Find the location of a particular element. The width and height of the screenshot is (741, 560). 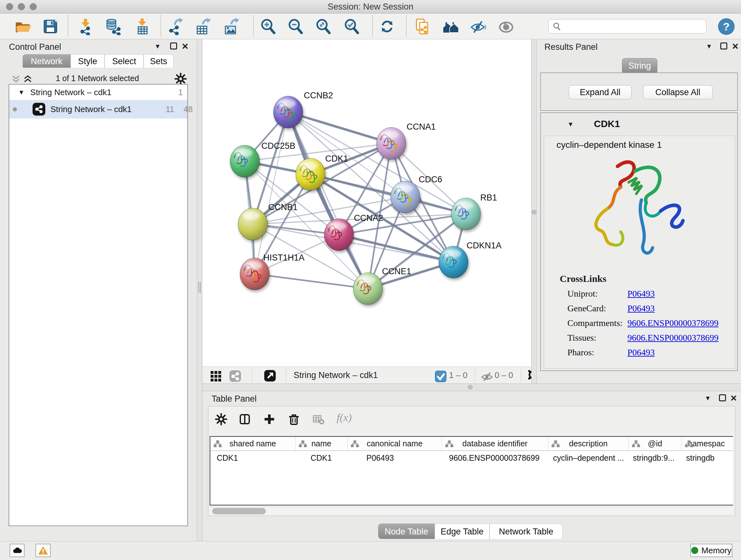

network-node-hist1h1a is located at coordinates (255, 274).